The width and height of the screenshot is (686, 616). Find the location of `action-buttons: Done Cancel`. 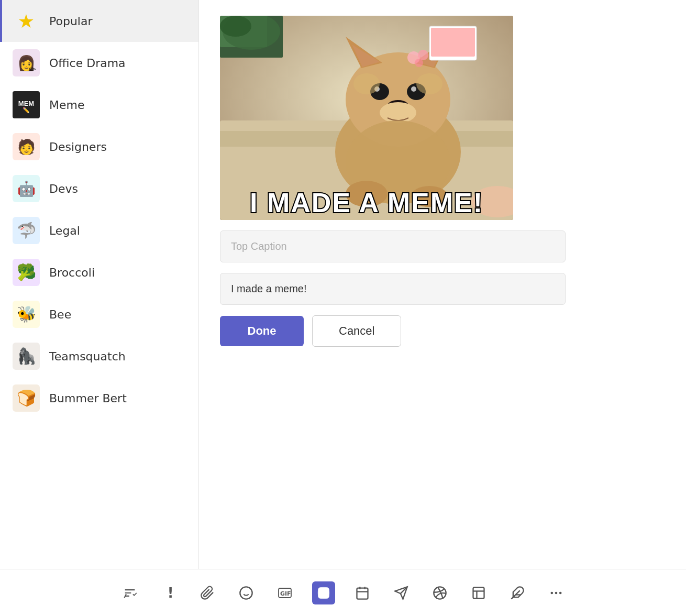

action-buttons: Done Cancel is located at coordinates (442, 331).